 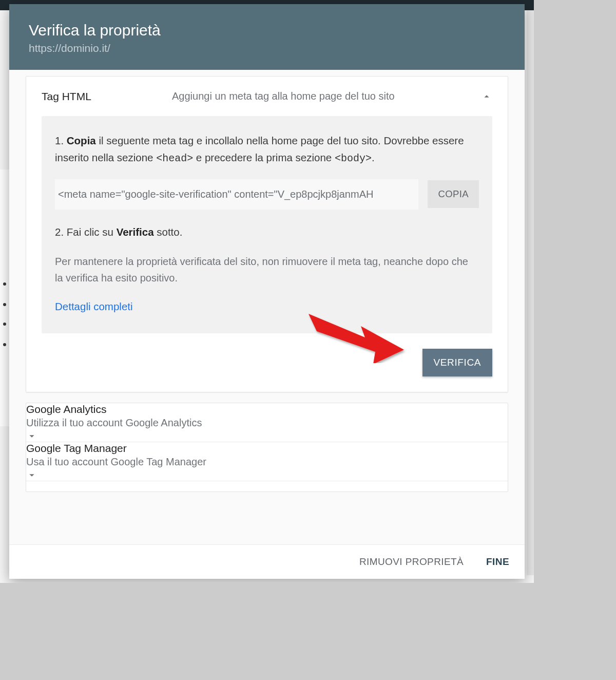 I want to click on instruction-step-2: 2. Fai clic su Verifica sotto., so click(x=267, y=232).